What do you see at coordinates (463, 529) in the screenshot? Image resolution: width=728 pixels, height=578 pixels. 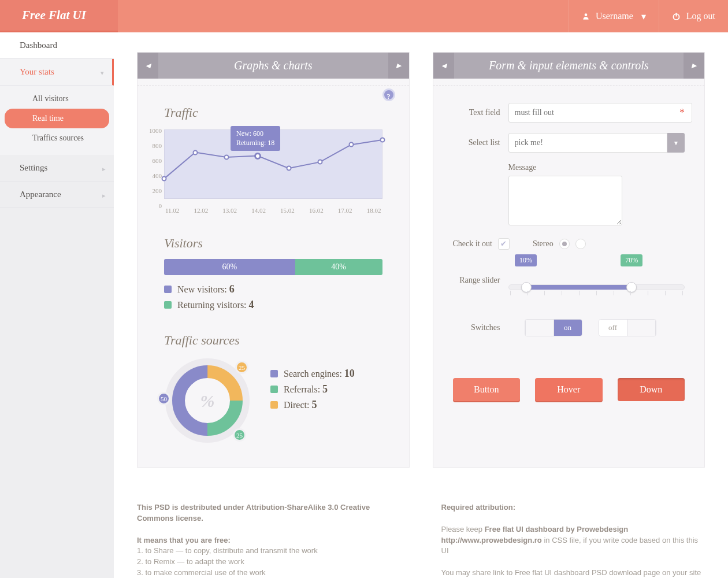 I see `footer-text: Please keep` at bounding box center [463, 529].